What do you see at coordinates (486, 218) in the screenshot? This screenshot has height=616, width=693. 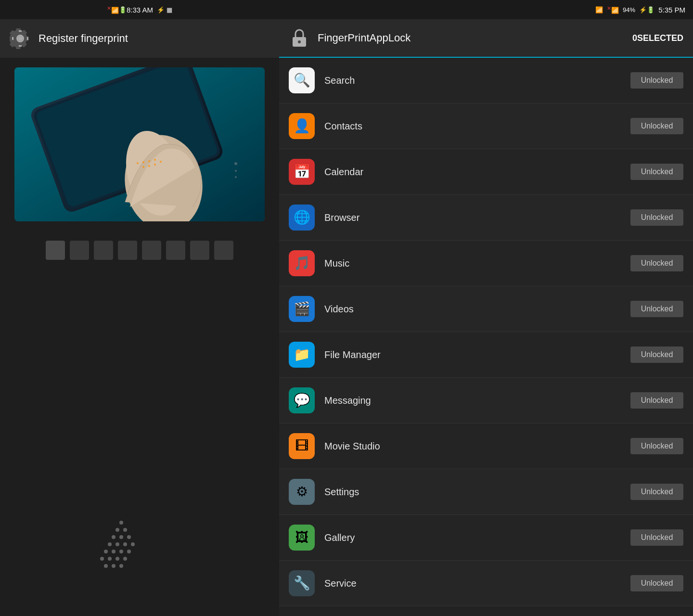 I see `app-row: 🌐BrowserUnlocked` at bounding box center [486, 218].